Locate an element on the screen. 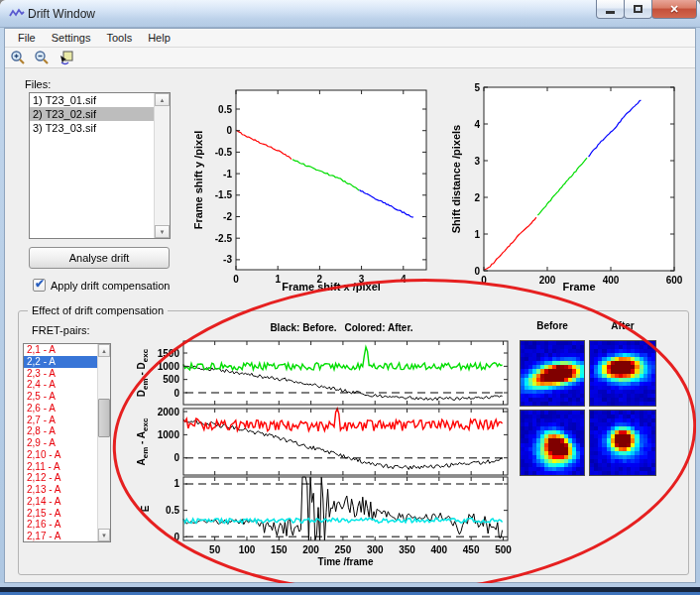 The image size is (700, 595). minimize-button is located at coordinates (611, 10).